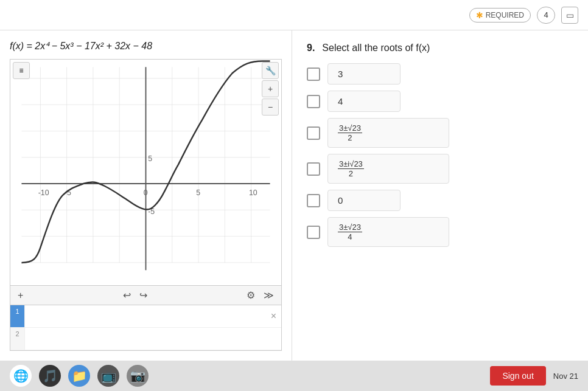  I want to click on choice-frac3-row: 3±√23 4, so click(440, 232).